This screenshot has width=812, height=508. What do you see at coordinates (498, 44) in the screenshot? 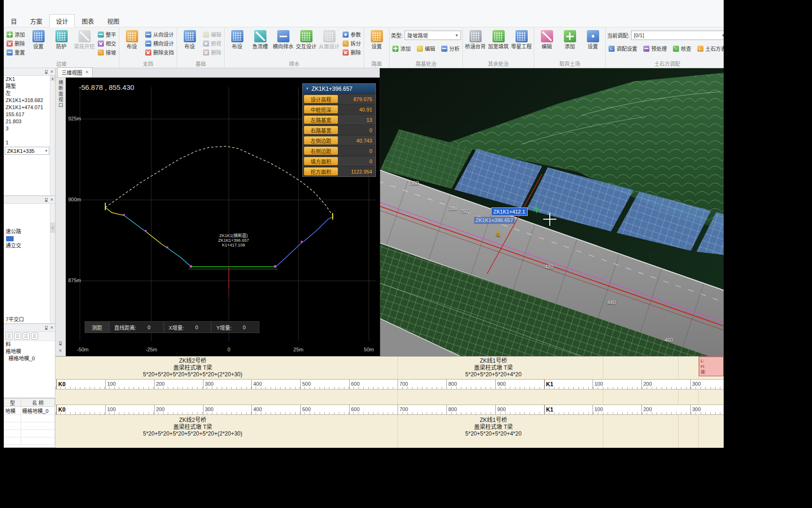
I see `widening-fill-button: 加宽填筑` at bounding box center [498, 44].